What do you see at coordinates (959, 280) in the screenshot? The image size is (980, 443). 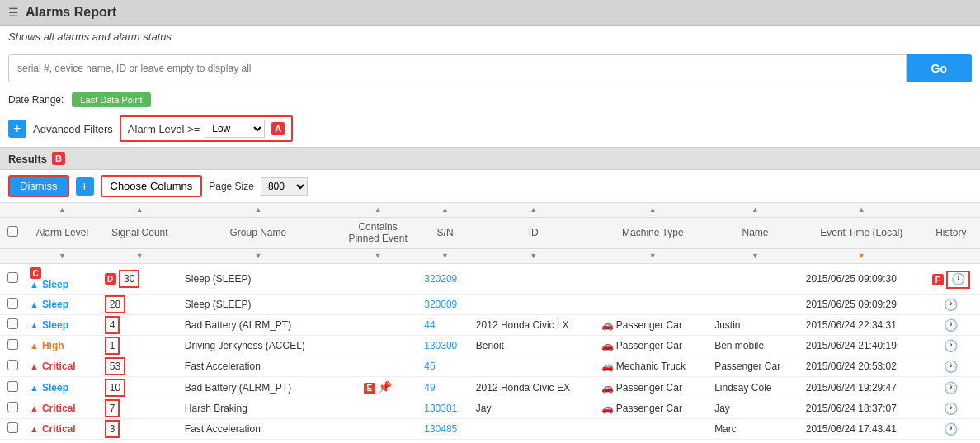 I see `history-icon-wrap: 🕐` at bounding box center [959, 280].